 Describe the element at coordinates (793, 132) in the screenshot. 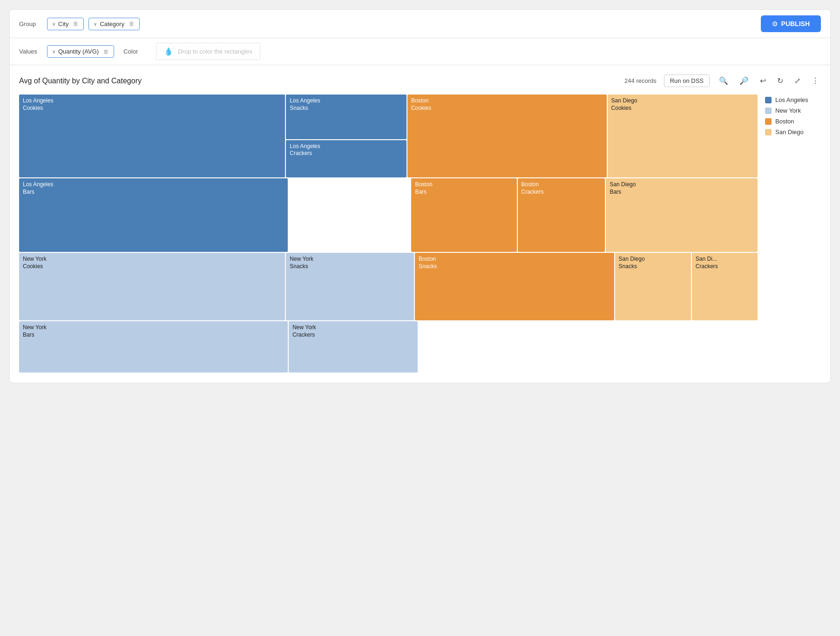

I see `legend-item-sd: San Diego` at that location.